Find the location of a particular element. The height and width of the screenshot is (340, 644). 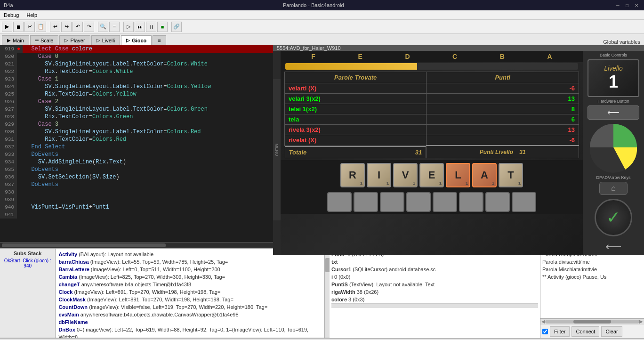

window-title: Parolando - Basic4android is located at coordinates (314, 5).